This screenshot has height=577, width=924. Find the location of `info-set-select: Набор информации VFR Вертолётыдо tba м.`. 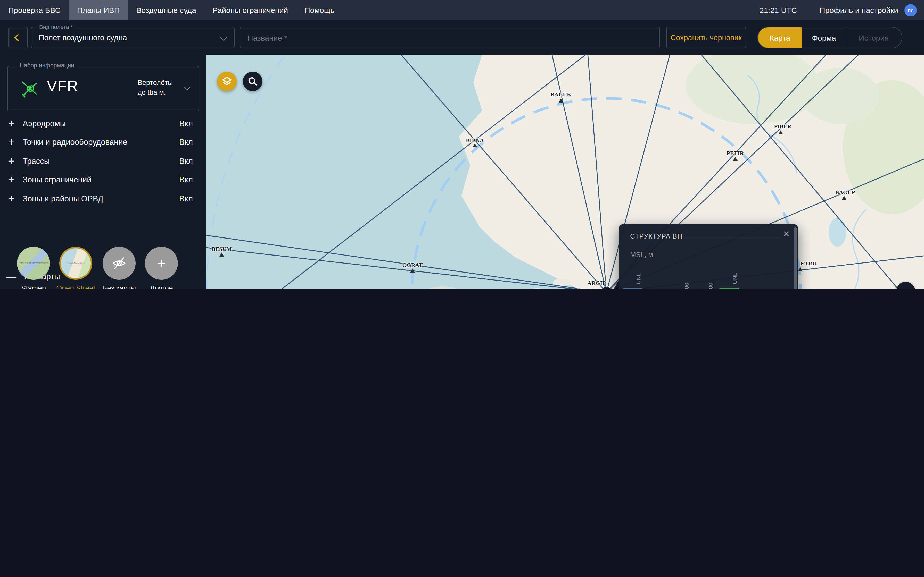

info-set-select: Набор информации VFR Вертолётыдо tba м. is located at coordinates (103, 89).